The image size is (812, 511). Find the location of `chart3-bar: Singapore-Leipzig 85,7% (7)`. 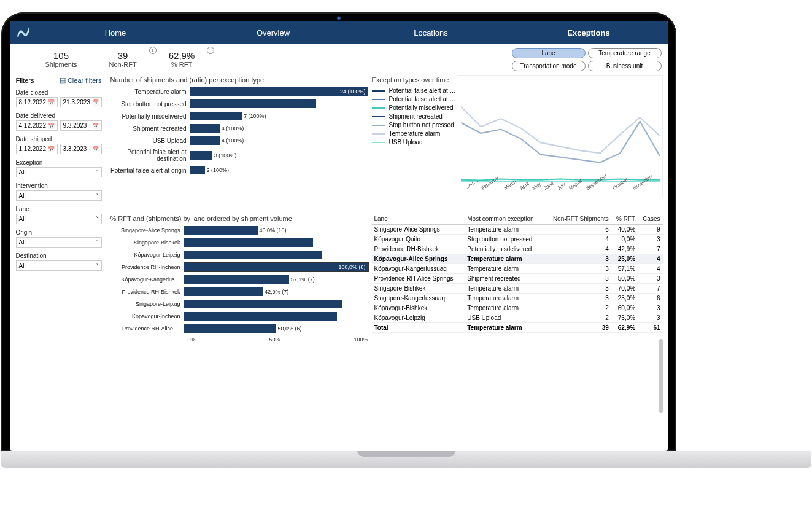

chart3-bar: Singapore-Leipzig 85,7% (7) is located at coordinates (239, 304).